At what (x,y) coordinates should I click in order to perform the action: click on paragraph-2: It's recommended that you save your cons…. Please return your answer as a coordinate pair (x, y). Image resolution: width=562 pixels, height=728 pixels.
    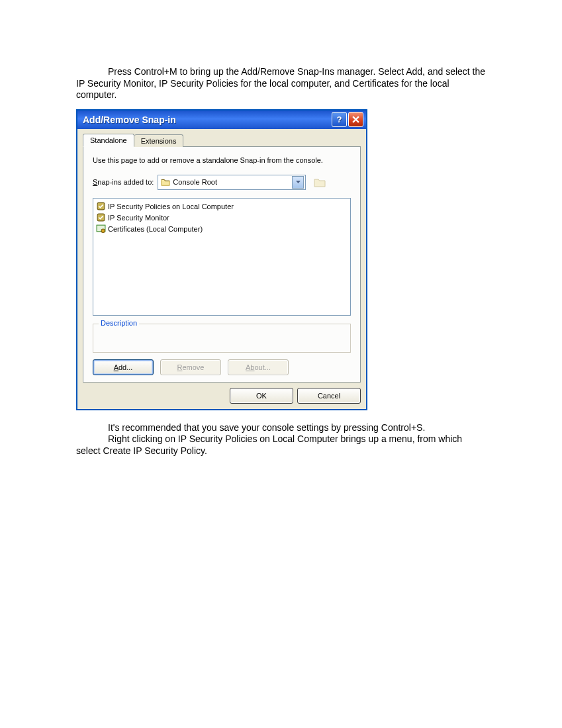
    Looking at the image, I should click on (281, 428).